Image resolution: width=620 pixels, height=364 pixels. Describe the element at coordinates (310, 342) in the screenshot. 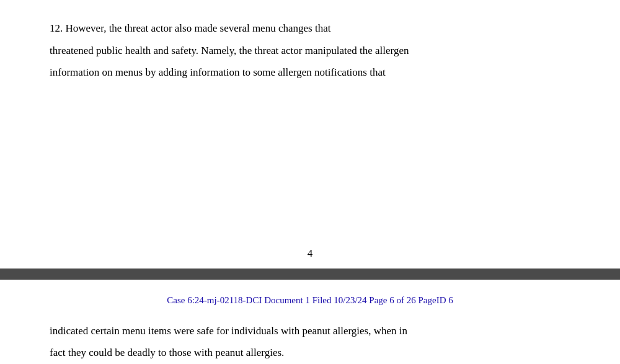

I see `lower-paragraph: indicated certain menu items were safe f…` at that location.